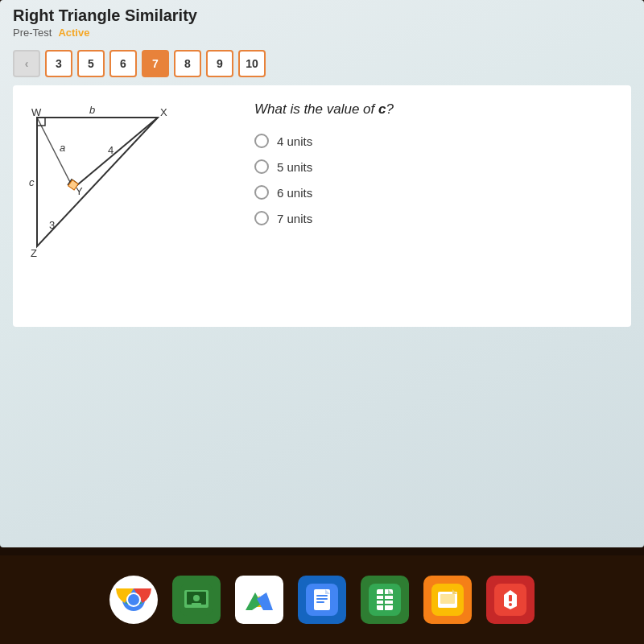 The width and height of the screenshot is (644, 644). What do you see at coordinates (79, 192) in the screenshot?
I see `svg-text: Y` at bounding box center [79, 192].